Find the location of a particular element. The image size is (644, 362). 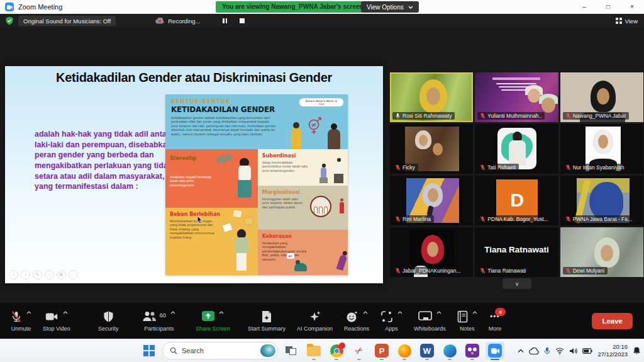

video-tile: PWNA Jawa Barat - Fa... is located at coordinates (602, 200).